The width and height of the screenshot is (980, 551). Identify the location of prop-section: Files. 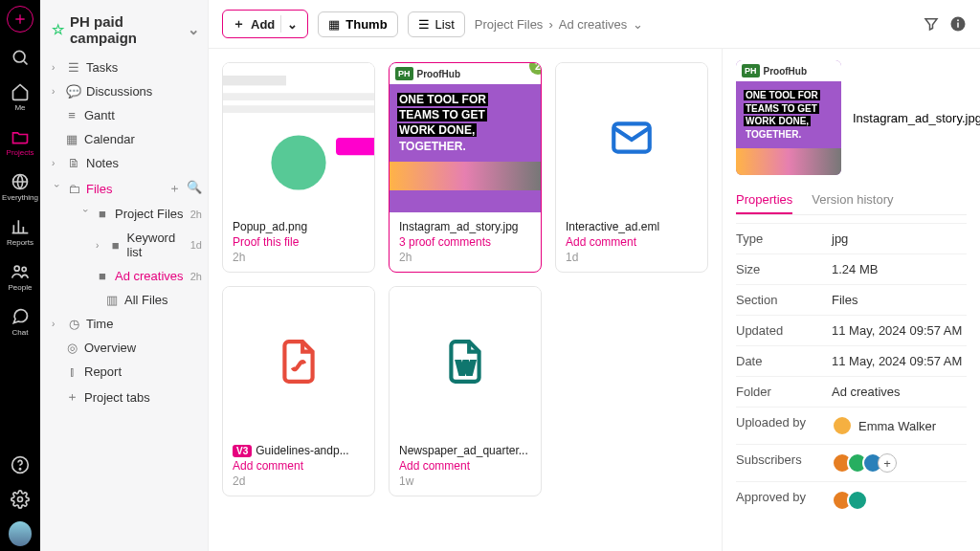
(844, 300).